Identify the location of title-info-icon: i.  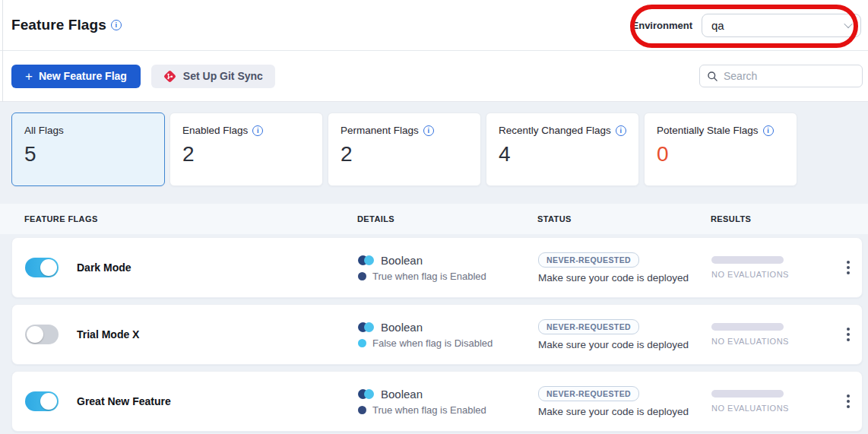
(116, 25).